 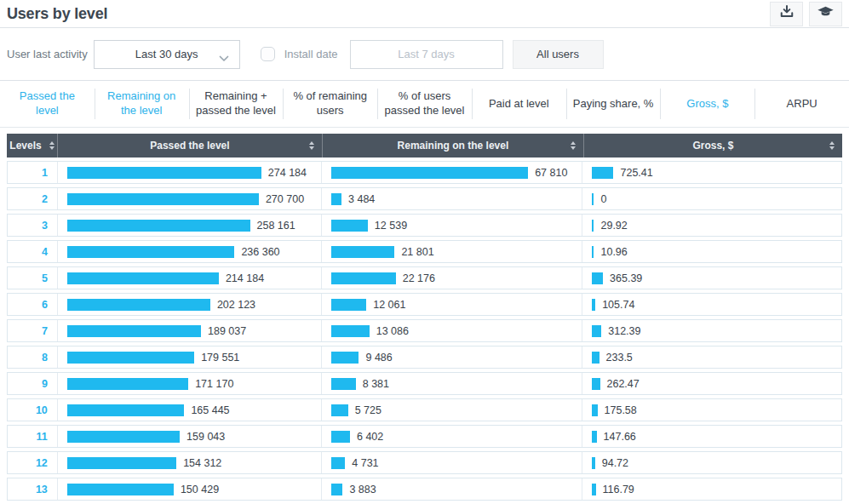 I want to click on tab-of-remaining-users: % of remaining users, so click(x=330, y=104).